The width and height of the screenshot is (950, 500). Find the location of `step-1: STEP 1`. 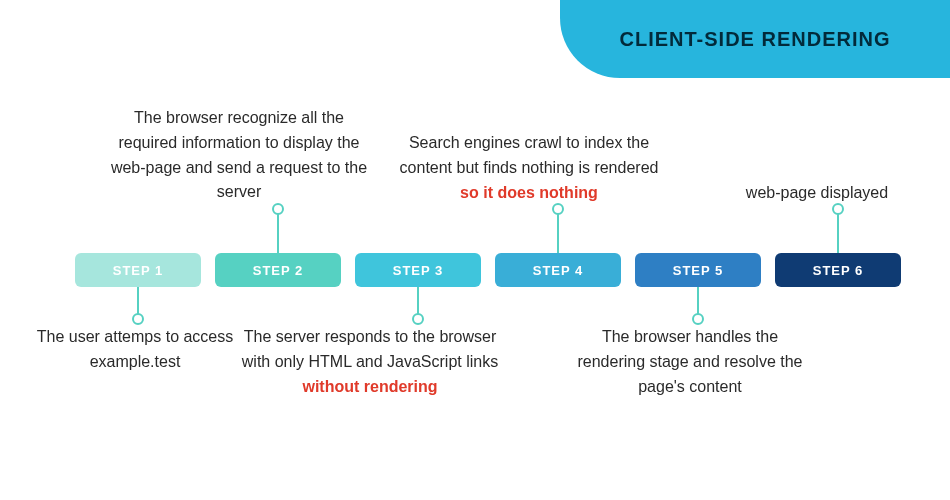

step-1: STEP 1 is located at coordinates (138, 270).